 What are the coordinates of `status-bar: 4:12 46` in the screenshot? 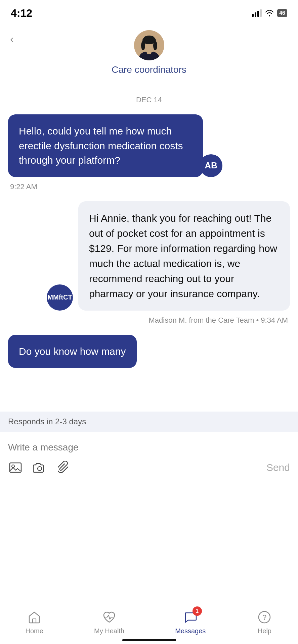 It's located at (149, 12).